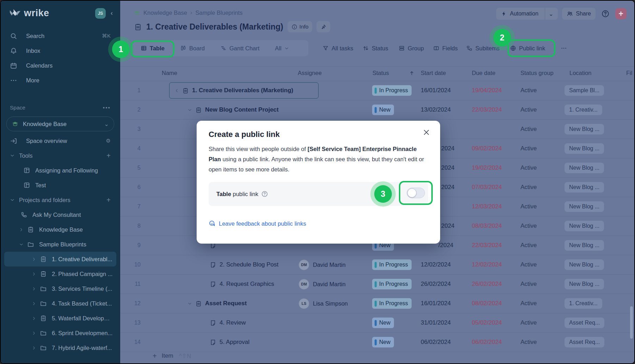 This screenshot has width=635, height=364. I want to click on sidebar-item-6-sprint-developmen: 6. Sprint Developmen..., so click(60, 333).